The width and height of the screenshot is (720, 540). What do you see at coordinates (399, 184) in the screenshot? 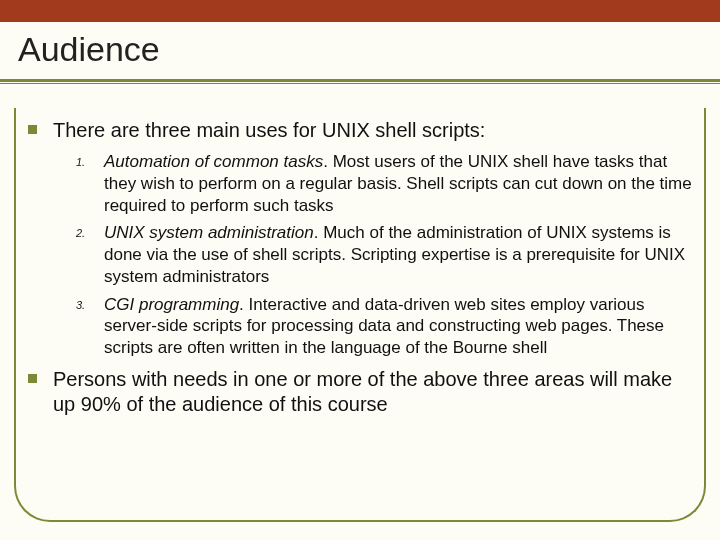
I see `list-body: Automation of common tasks. Most users o…` at bounding box center [399, 184].